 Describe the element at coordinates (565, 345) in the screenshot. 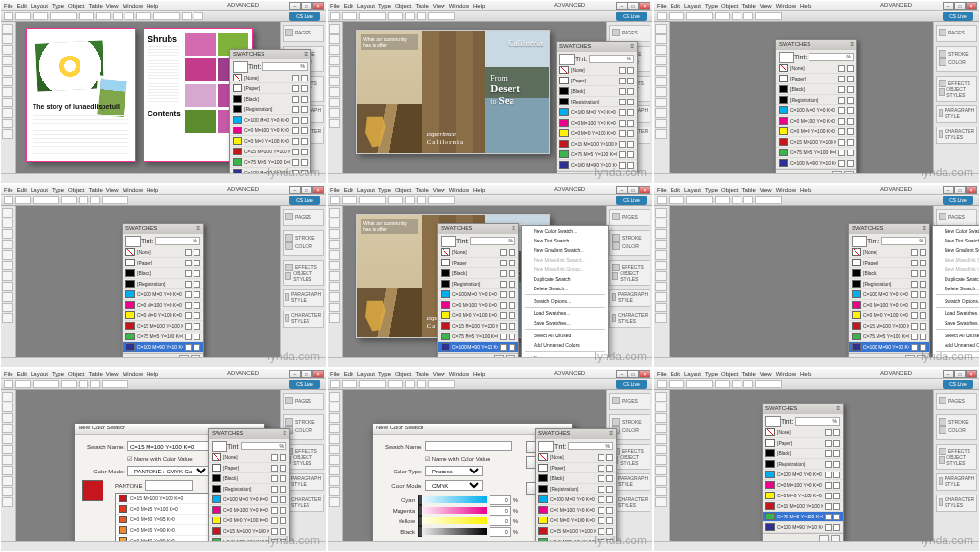

I see `menu-item: Add Unnamed Colors` at that location.